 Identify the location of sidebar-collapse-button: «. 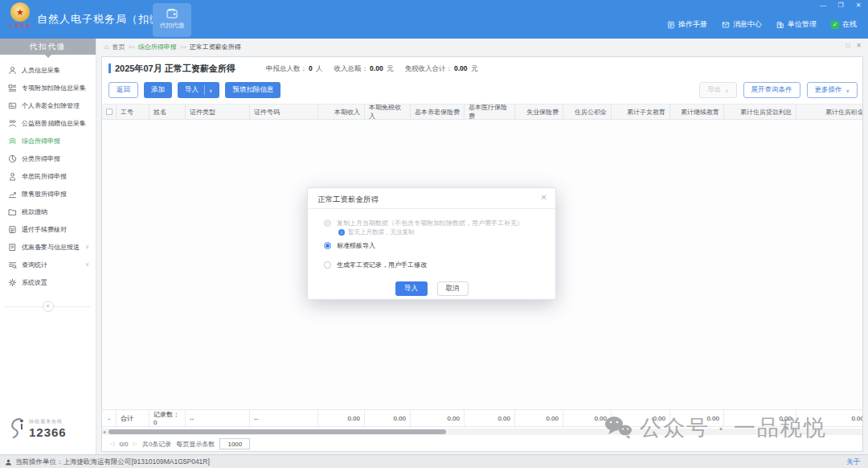
(48, 306).